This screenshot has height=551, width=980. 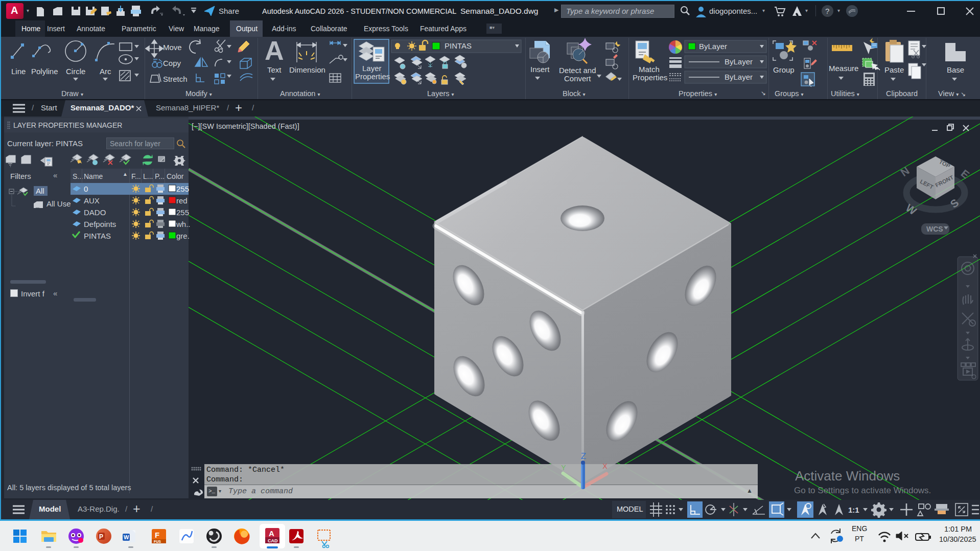 What do you see at coordinates (245, 126) in the screenshot?
I see `svg-text:[−][SW Isometric][Shaded (Fast: [−][SW Isometric][Shaded (Fast)]` at bounding box center [245, 126].